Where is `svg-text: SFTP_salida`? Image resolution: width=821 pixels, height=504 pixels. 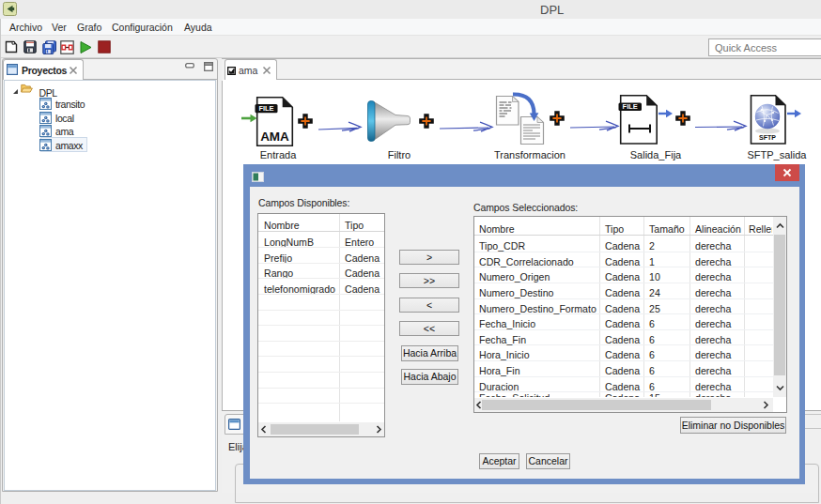 svg-text: SFTP_salida is located at coordinates (778, 155).